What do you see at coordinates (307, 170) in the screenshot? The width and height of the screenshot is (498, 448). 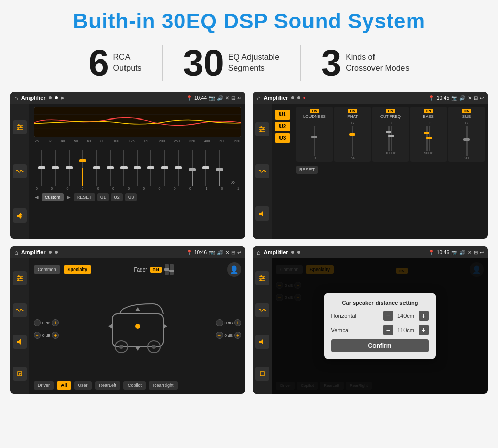 I see `crossover-reset-button: RESET` at bounding box center [307, 170].